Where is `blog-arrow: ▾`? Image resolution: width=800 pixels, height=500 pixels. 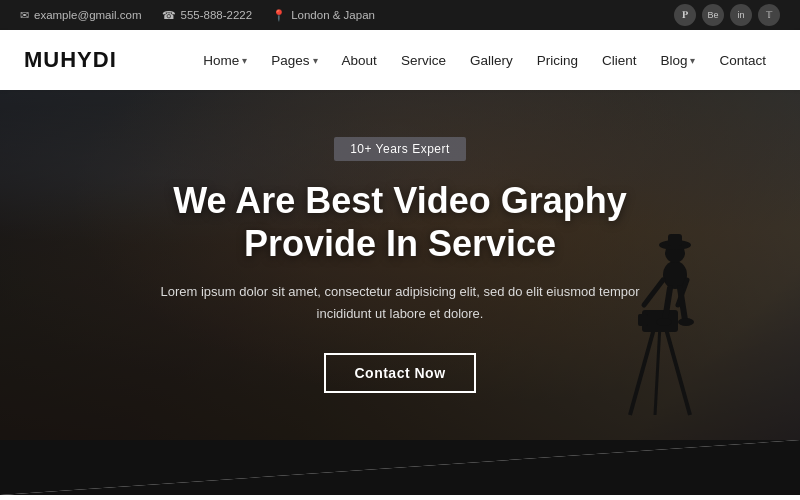 blog-arrow: ▾ is located at coordinates (692, 60).